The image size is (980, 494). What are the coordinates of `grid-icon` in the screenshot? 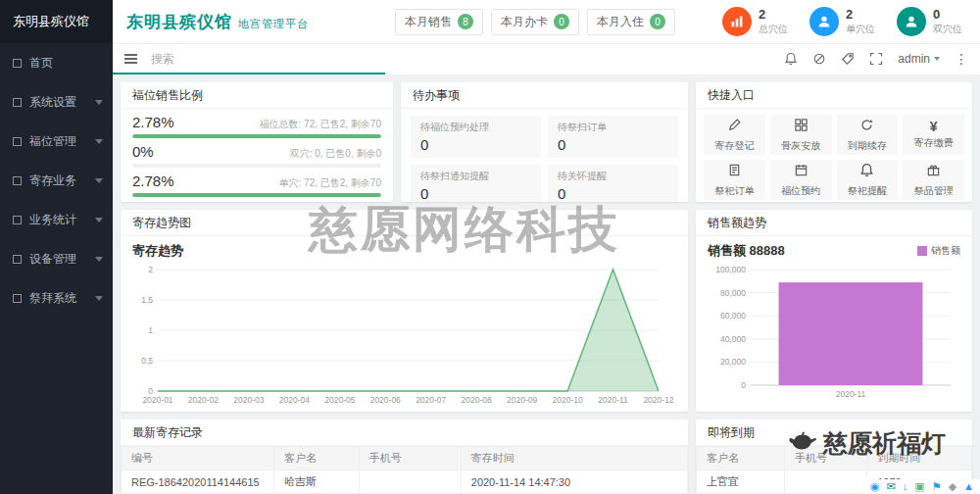 It's located at (802, 127).